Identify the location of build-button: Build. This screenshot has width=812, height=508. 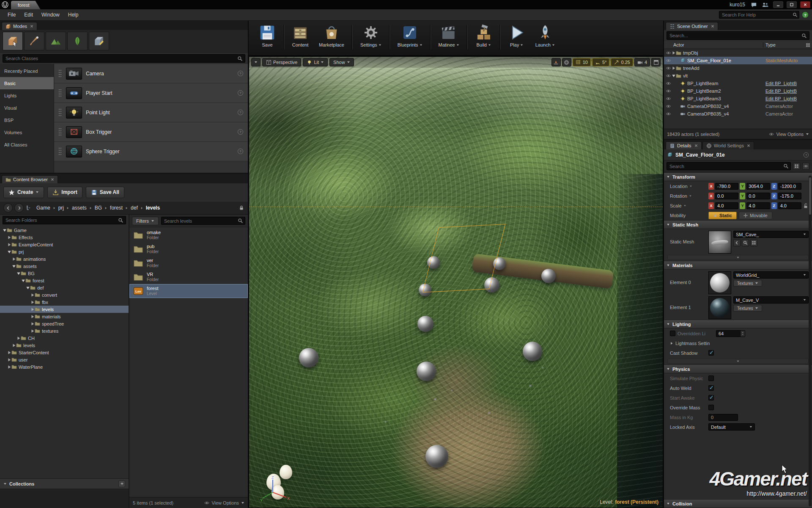
(484, 36).